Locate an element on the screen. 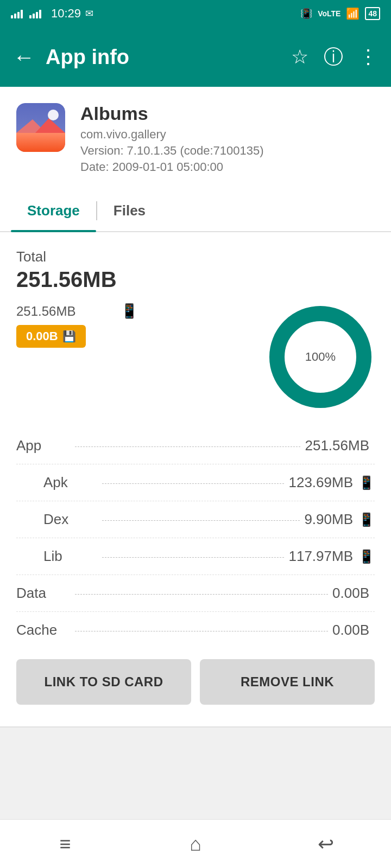 This screenshot has width=391, height=868. lte-icon: VoLTE is located at coordinates (329, 14).